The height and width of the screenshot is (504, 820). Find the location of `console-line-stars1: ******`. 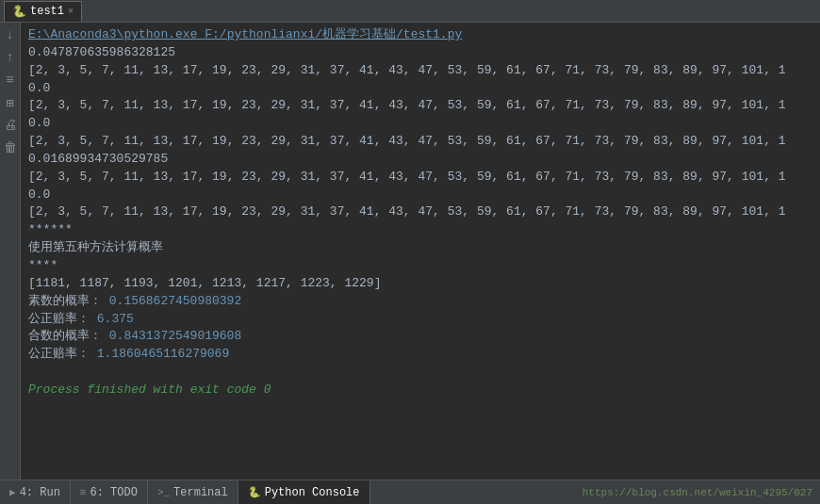

console-line-stars1: ****** is located at coordinates (420, 230).